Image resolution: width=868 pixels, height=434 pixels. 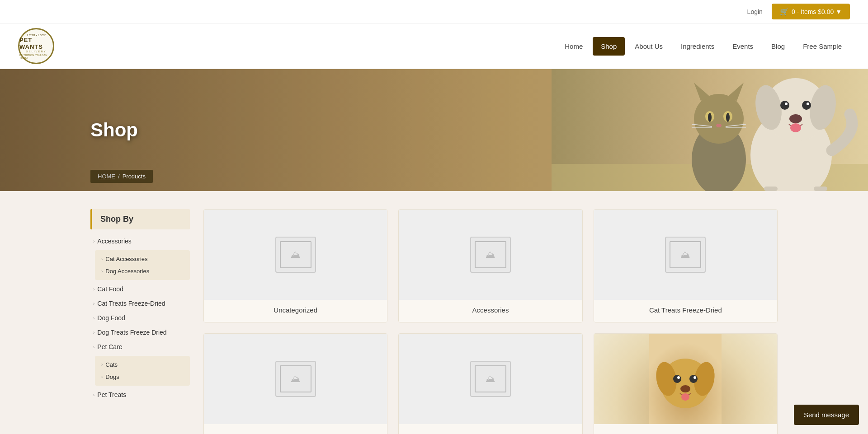 What do you see at coordinates (140, 322) in the screenshot?
I see `sidebar: Shop By › Accessories › Cat Accessories …` at bounding box center [140, 322].